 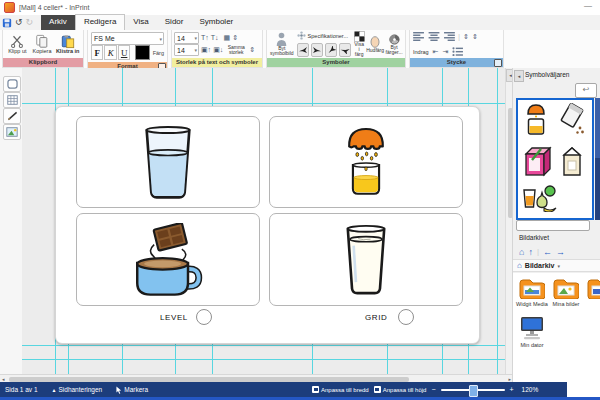 What do you see at coordinates (228, 38) in the screenshot?
I see `size-grid-icon: ▦` at bounding box center [228, 38].